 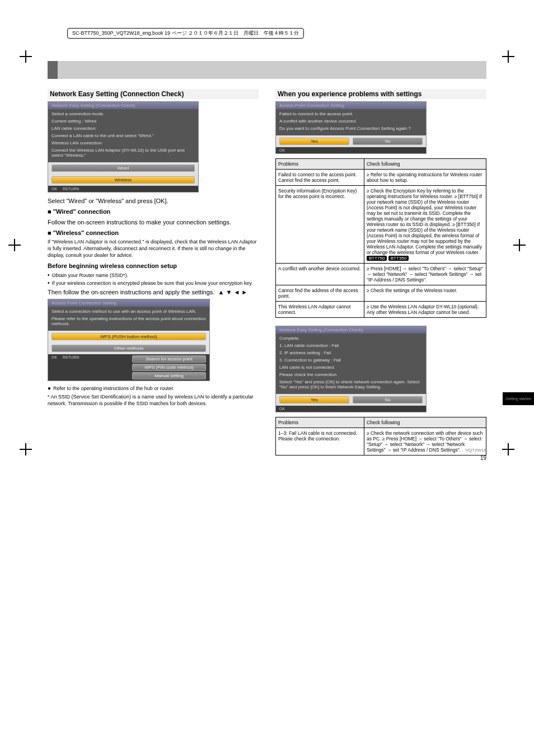 What do you see at coordinates (169, 359) in the screenshot?
I see `btn-search-ap: Search for access point` at bounding box center [169, 359].